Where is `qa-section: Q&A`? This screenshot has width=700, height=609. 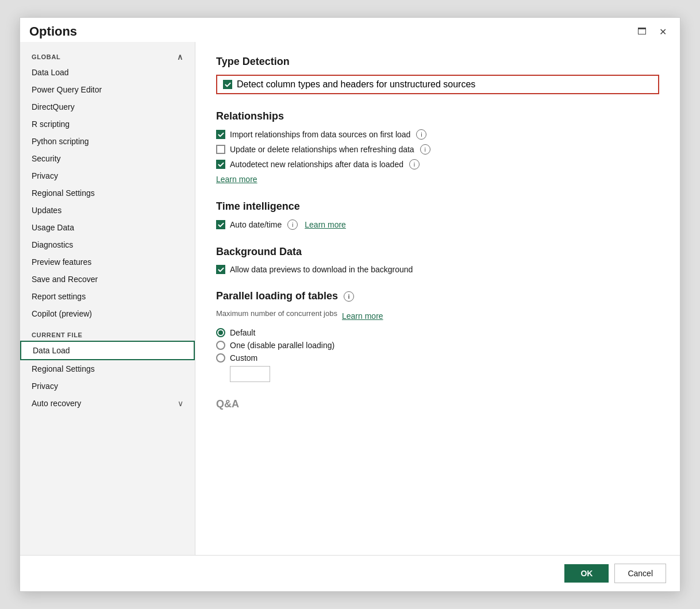 qa-section: Q&A is located at coordinates (438, 404).